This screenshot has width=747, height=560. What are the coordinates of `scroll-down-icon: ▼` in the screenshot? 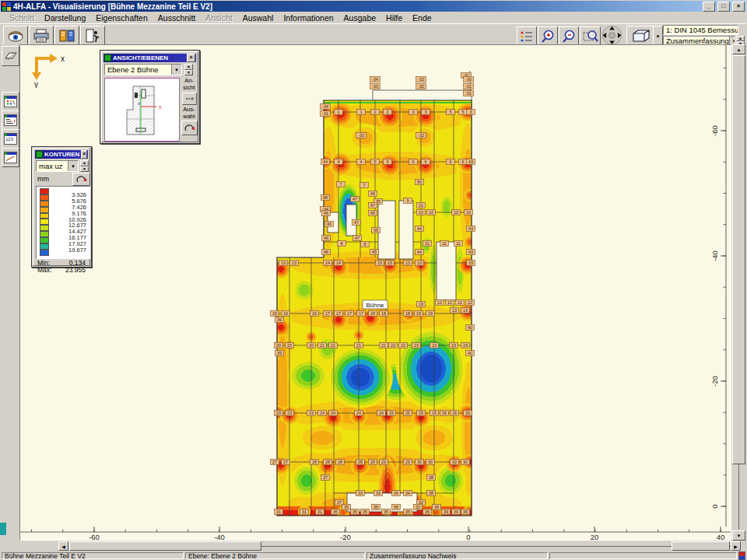 It's located at (739, 535).